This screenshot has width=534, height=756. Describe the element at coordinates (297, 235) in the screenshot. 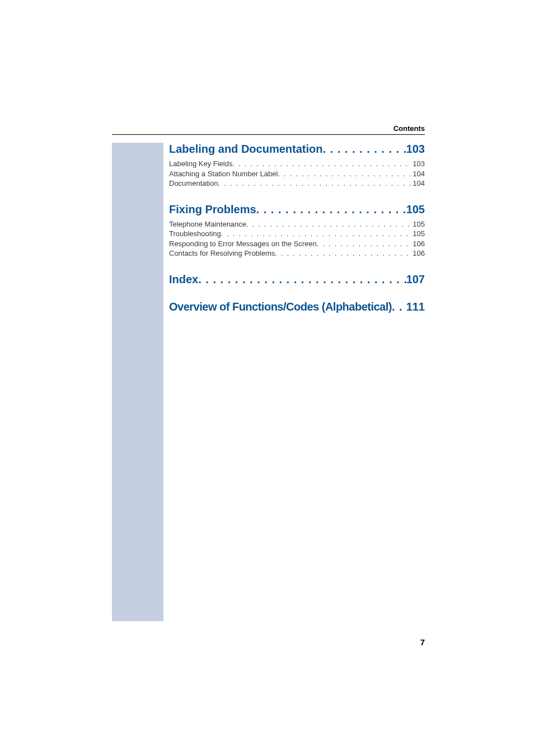

I see `toc-content: Labeling and Documentation . . . . . . .…` at that location.